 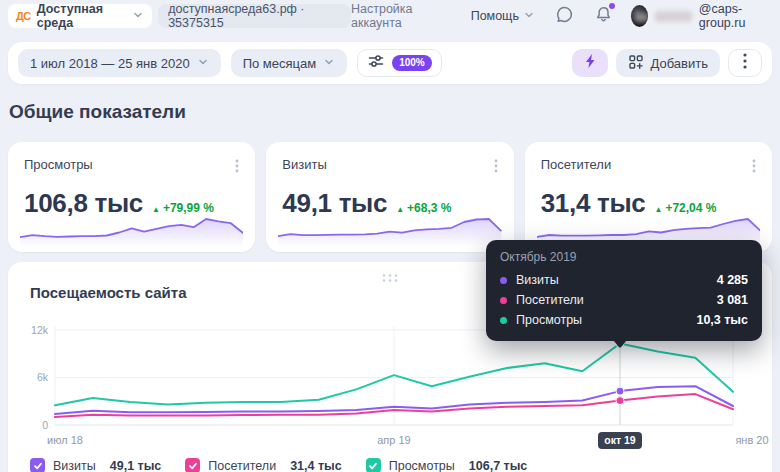 I want to click on tooltip-value: 10,3 тыс, so click(x=722, y=320).